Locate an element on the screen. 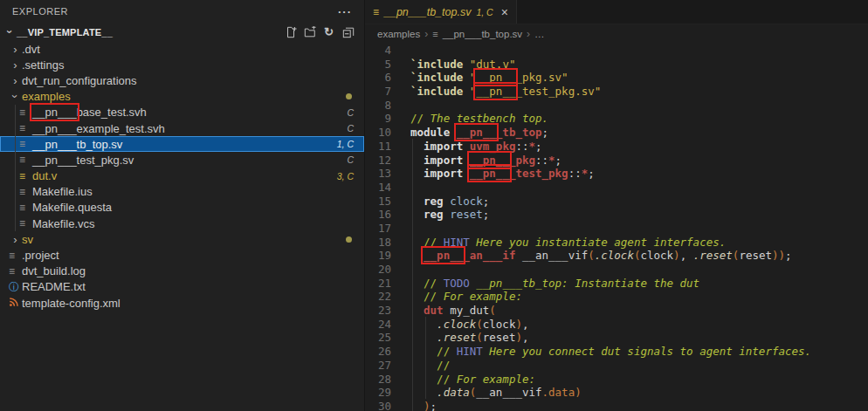 The image size is (868, 411). code-line-16: 16 reg reset; is located at coordinates (617, 215).